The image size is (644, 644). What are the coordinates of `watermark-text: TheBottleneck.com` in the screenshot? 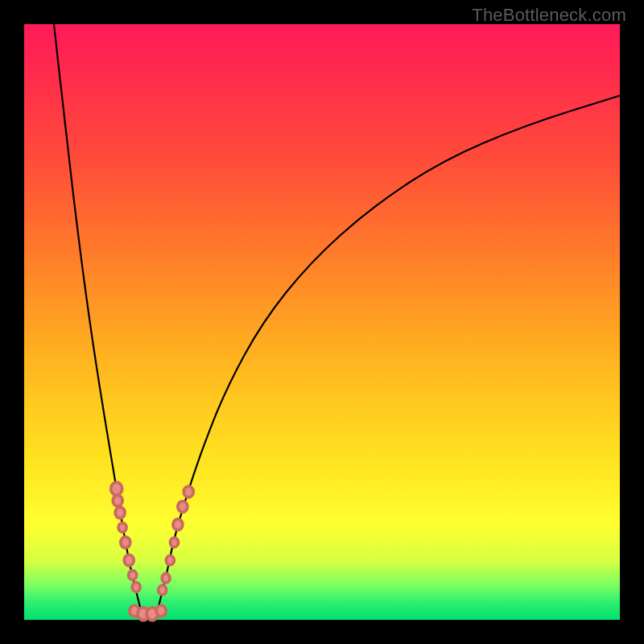 It's located at (549, 15).